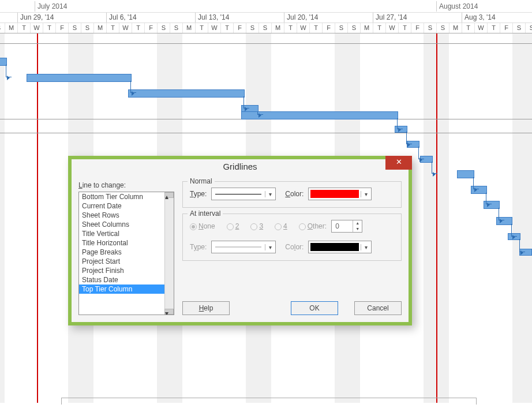 Image resolution: width=532 pixels, height=408 pixels. What do you see at coordinates (126, 206) in the screenshot?
I see `list-item: Current Date` at bounding box center [126, 206].